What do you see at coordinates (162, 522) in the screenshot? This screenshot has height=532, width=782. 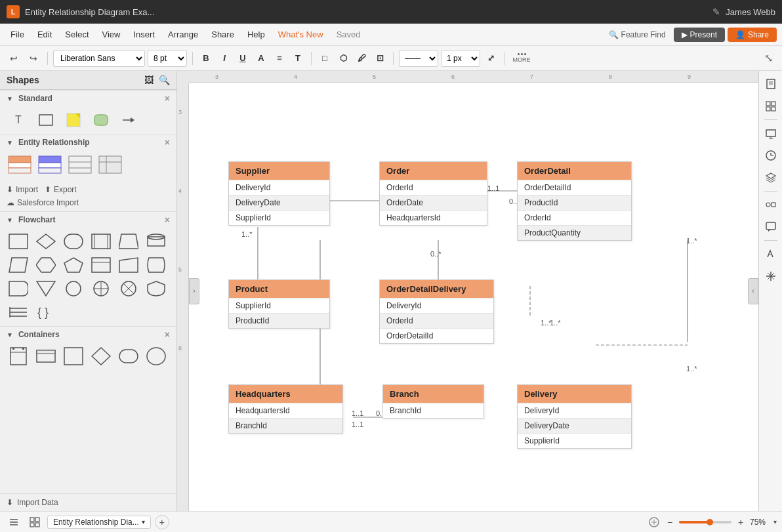 I see `add-page-button: +` at bounding box center [162, 522].